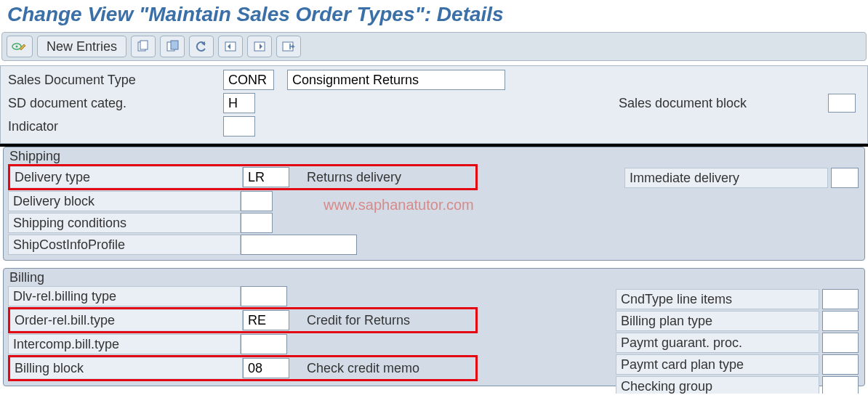  What do you see at coordinates (840, 299) in the screenshot?
I see `cndtype-line-items-input` at bounding box center [840, 299].